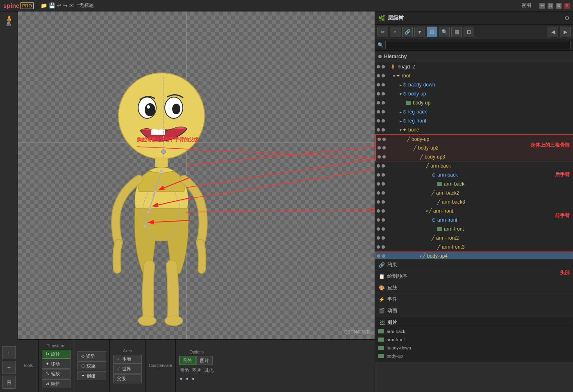 The width and height of the screenshot is (573, 392). I want to click on images-section: 🖼 图片 arm-back arm-front baody-down body-…, so click(474, 339).